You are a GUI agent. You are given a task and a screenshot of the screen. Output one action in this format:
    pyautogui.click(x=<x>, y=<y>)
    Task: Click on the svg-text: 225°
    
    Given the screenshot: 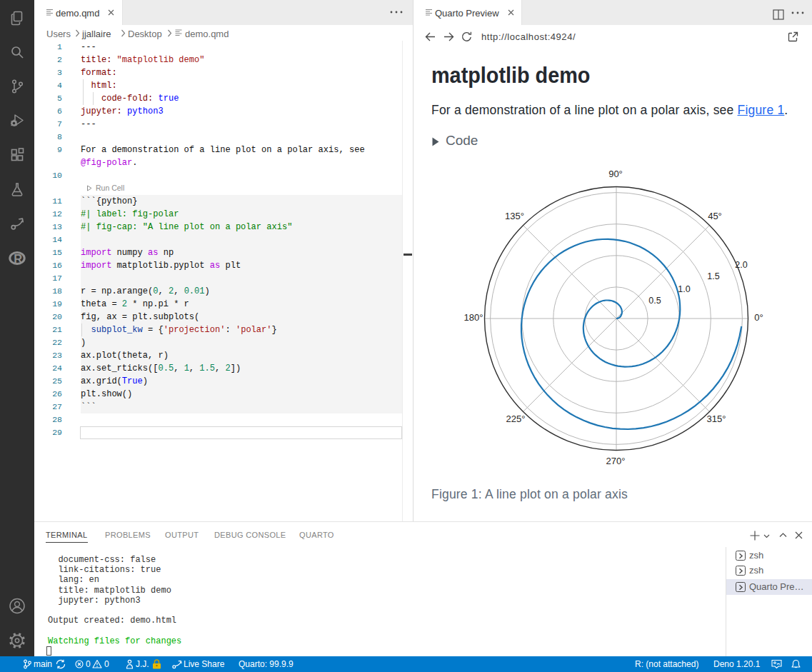 What is the action you would take?
    pyautogui.click(x=516, y=418)
    